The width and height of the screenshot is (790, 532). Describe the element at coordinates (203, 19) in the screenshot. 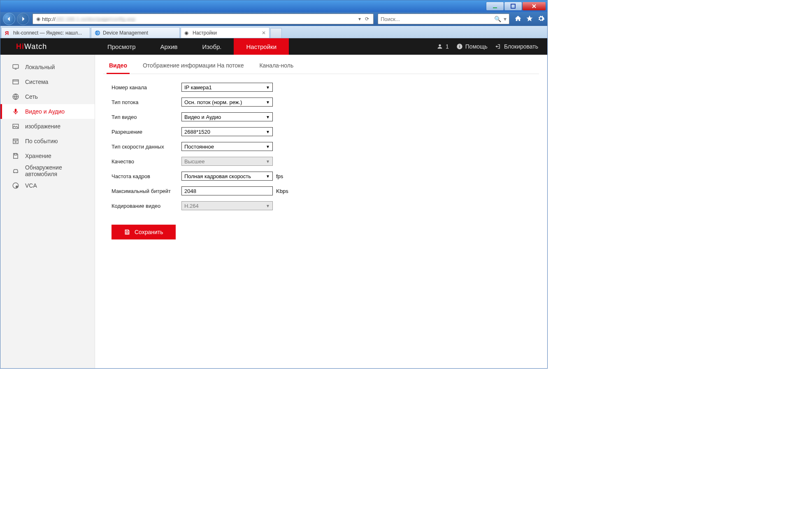

I see `address-bar: ◉ http://192.168.1.xx/doc/page/config.as…` at that location.